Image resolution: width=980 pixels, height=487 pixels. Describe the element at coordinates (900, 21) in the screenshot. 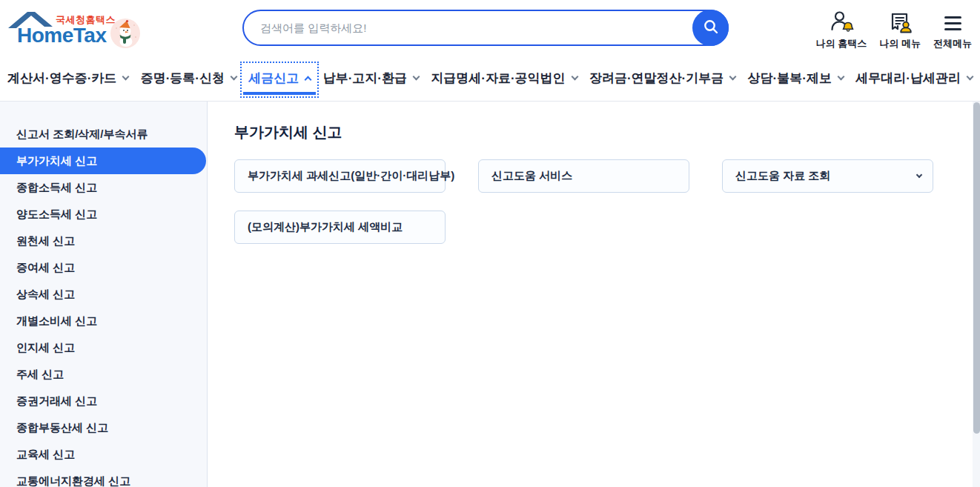

I see `note-user-icon` at that location.